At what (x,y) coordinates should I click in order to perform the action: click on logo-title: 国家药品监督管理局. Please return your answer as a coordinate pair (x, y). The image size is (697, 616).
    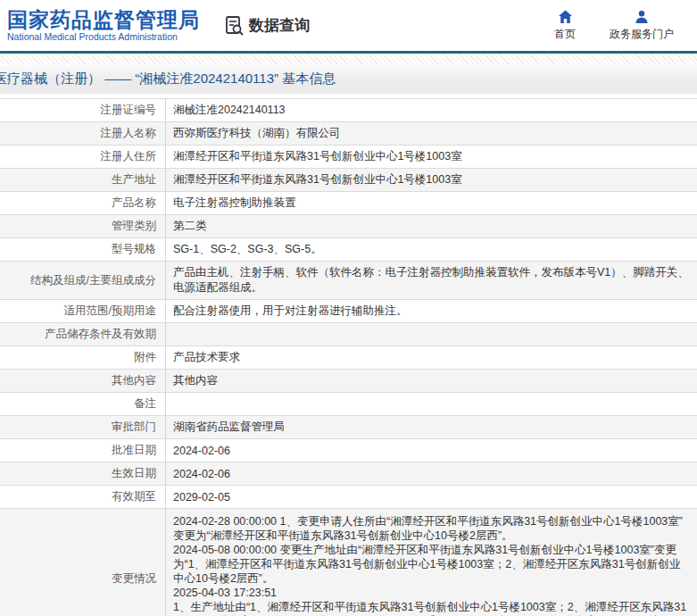
    Looking at the image, I should click on (104, 20).